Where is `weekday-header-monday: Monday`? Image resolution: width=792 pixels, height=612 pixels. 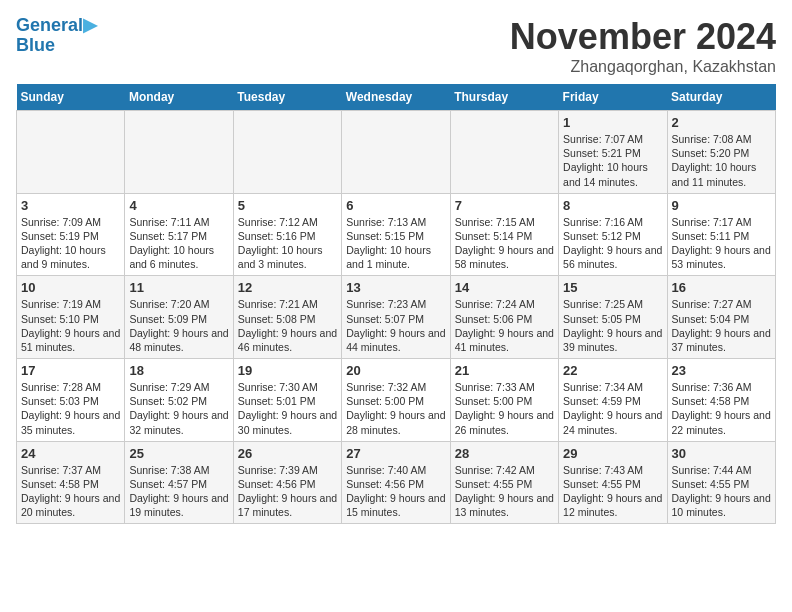 weekday-header-monday: Monday is located at coordinates (179, 98).